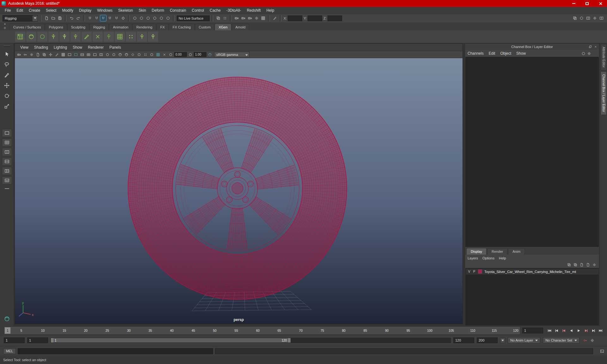  What do you see at coordinates (115, 47) in the screenshot?
I see `panel-menu-panels: Panels` at bounding box center [115, 47].